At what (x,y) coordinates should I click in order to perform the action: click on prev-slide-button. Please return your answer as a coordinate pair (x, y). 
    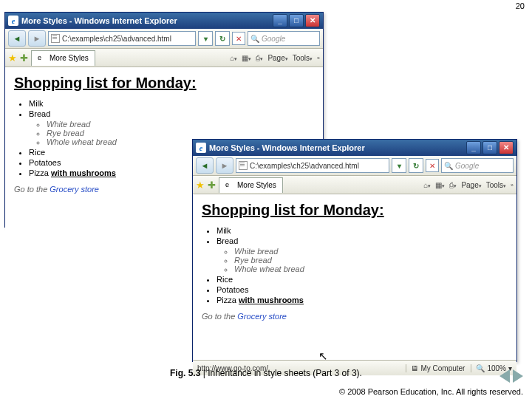
    Looking at the image, I should click on (505, 376).